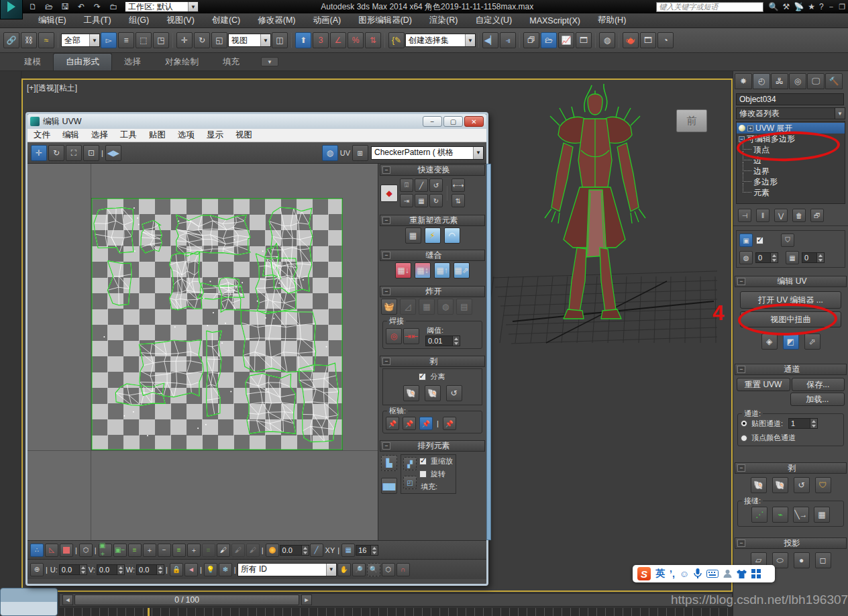 This screenshot has width=848, height=616. What do you see at coordinates (86, 550) in the screenshot?
I see `element-mode-icon: ⬡` at bounding box center [86, 550].